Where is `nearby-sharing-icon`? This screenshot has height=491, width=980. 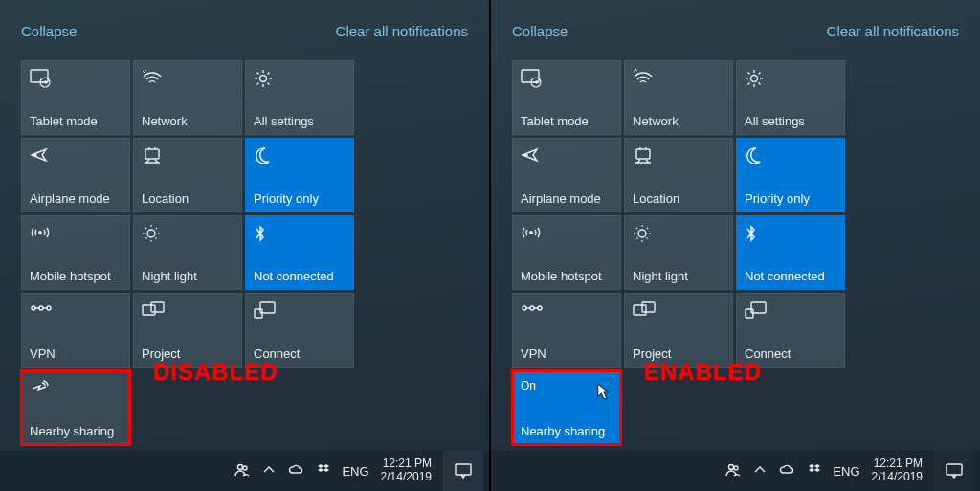
nearby-sharing-icon is located at coordinates (76, 390).